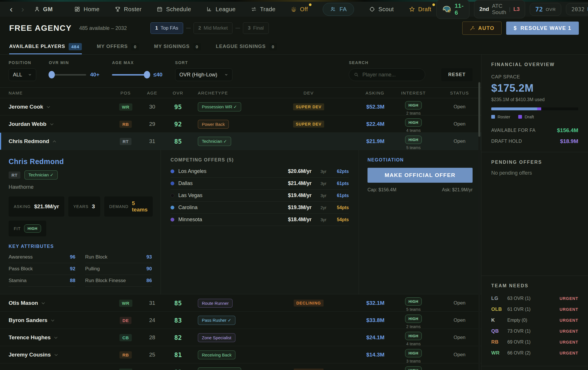 The height and width of the screenshot is (370, 588). What do you see at coordinates (43, 9) in the screenshot?
I see `gm-menu: GM` at bounding box center [43, 9].